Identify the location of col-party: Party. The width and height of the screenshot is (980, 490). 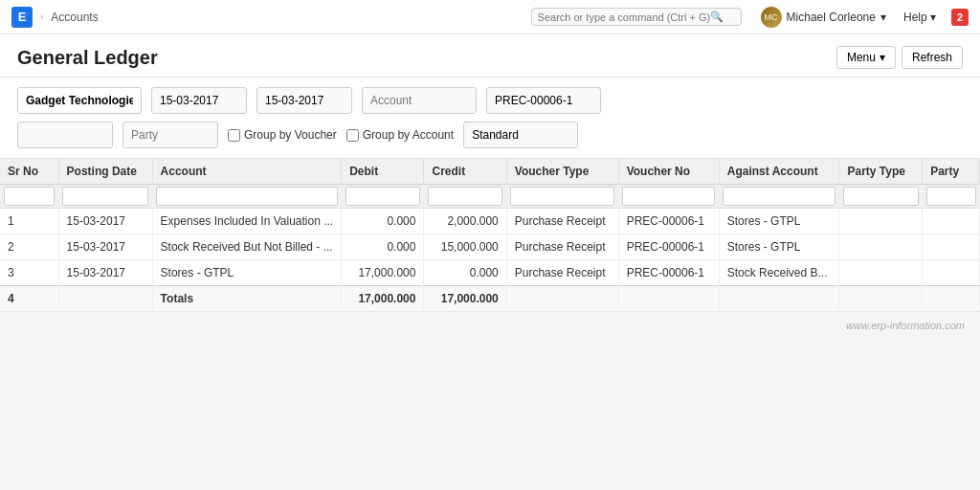
(951, 172).